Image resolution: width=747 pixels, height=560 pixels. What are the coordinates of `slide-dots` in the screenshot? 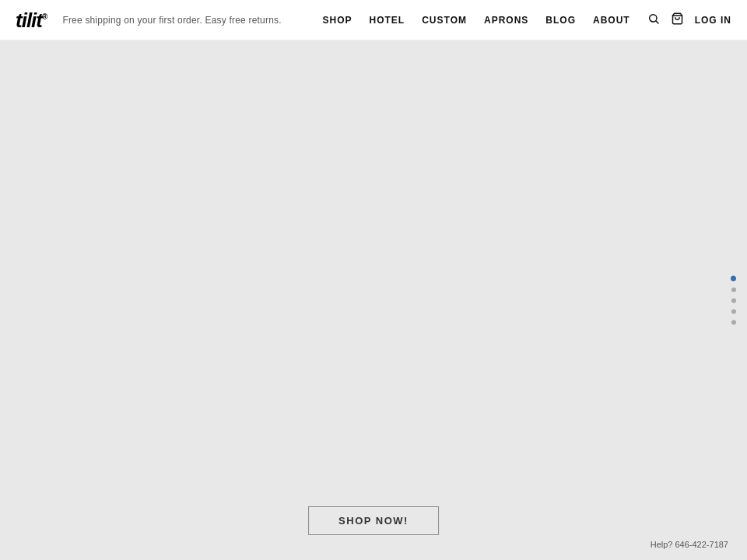 It's located at (733, 300).